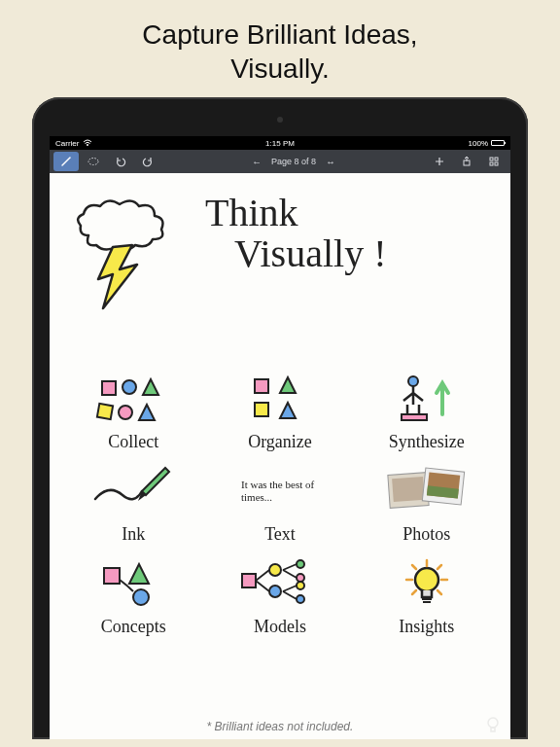  Describe the element at coordinates (280, 535) in the screenshot. I see `text-label: Text` at that location.